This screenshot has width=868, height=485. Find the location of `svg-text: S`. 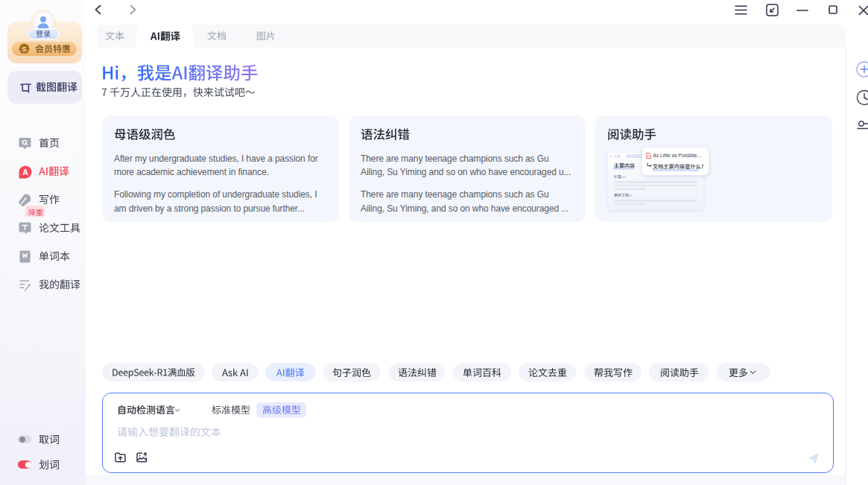

svg-text: S is located at coordinates (24, 49).